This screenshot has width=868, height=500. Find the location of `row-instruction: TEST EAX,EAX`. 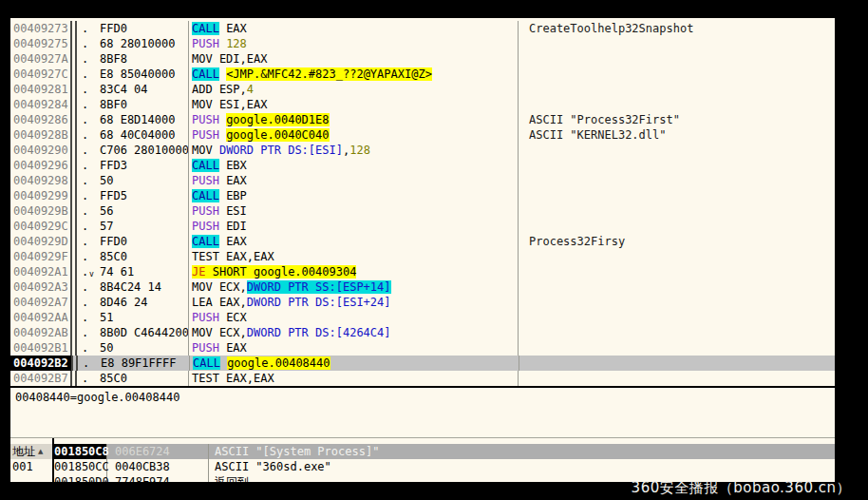

row-instruction: TEST EAX,EAX is located at coordinates (353, 257).